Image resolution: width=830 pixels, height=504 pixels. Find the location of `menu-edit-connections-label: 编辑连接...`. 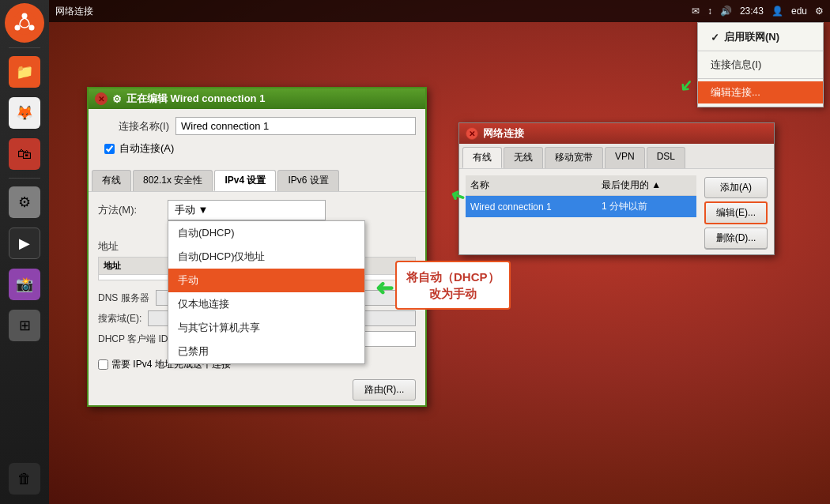

menu-edit-connections-label: 编辑连接... is located at coordinates (735, 92).